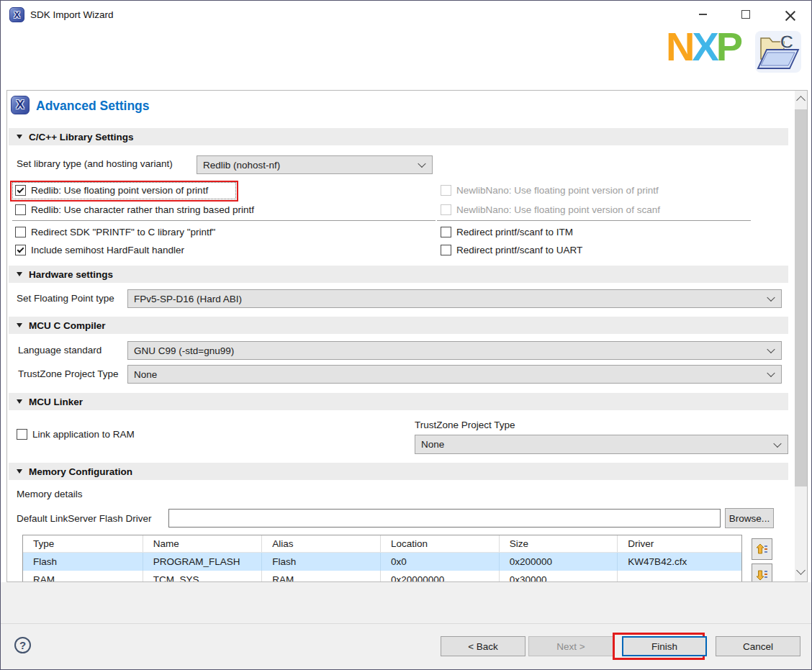 This screenshot has width=812, height=670. I want to click on checkbox-newlibnano-printf-label: NewlibNano: Use floating point version o…, so click(557, 190).